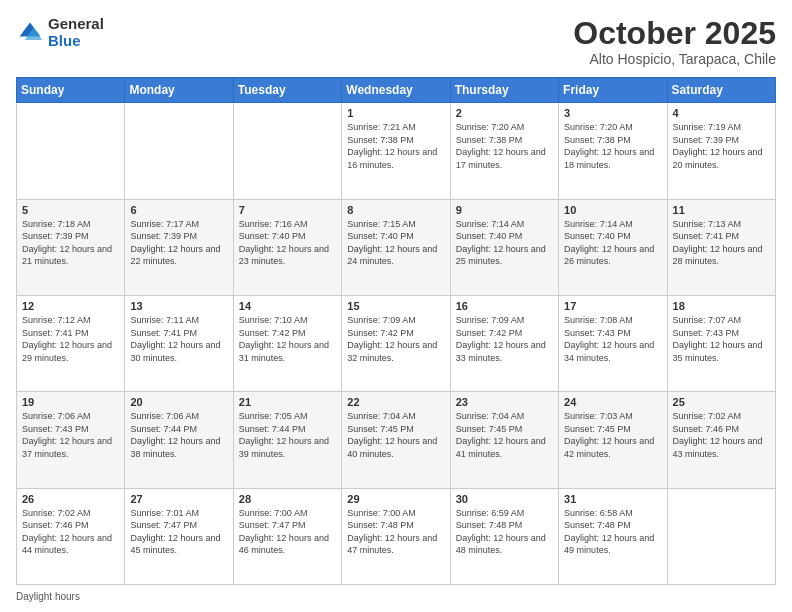 The image size is (792, 612). I want to click on day-info: Sunrise: 7:00 AM Sunset: 7:48 PM Dayligh…, so click(396, 532).